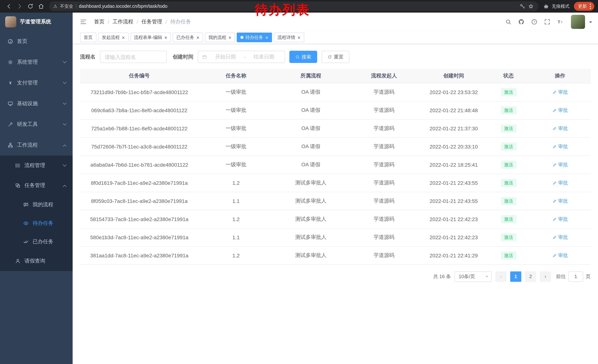 This screenshot has height=364, width=598. I want to click on breadcrumb-workflow: 工作流程, so click(123, 22).